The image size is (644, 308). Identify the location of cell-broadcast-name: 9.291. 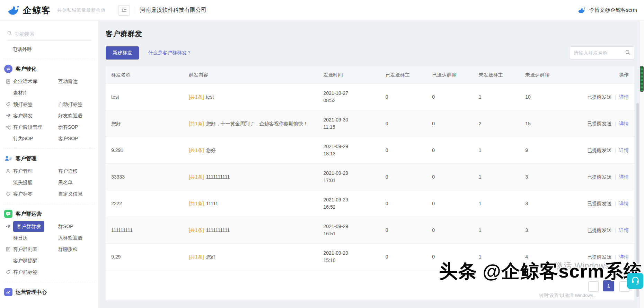
(150, 150).